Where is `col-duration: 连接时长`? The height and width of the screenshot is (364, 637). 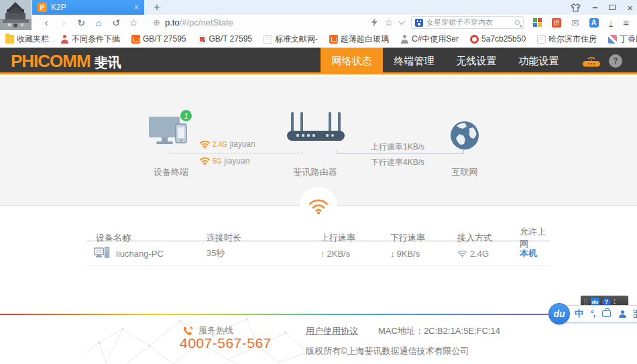
col-duration: 连接时长 is located at coordinates (260, 238).